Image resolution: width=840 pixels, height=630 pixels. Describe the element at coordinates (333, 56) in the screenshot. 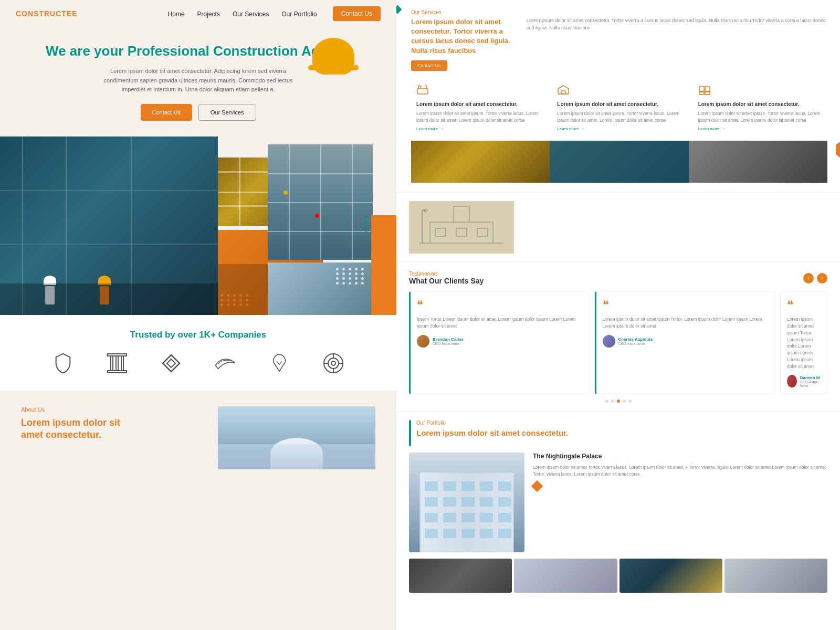

I see `helmet-decoration` at that location.